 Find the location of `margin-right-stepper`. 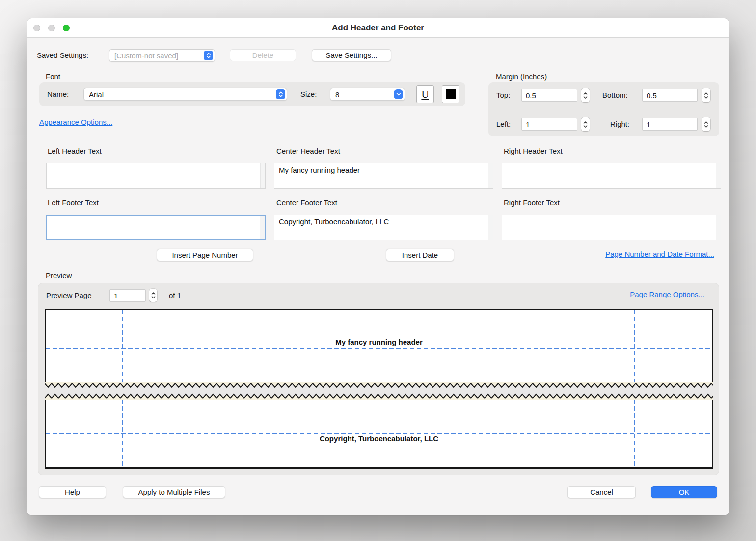

margin-right-stepper is located at coordinates (706, 124).